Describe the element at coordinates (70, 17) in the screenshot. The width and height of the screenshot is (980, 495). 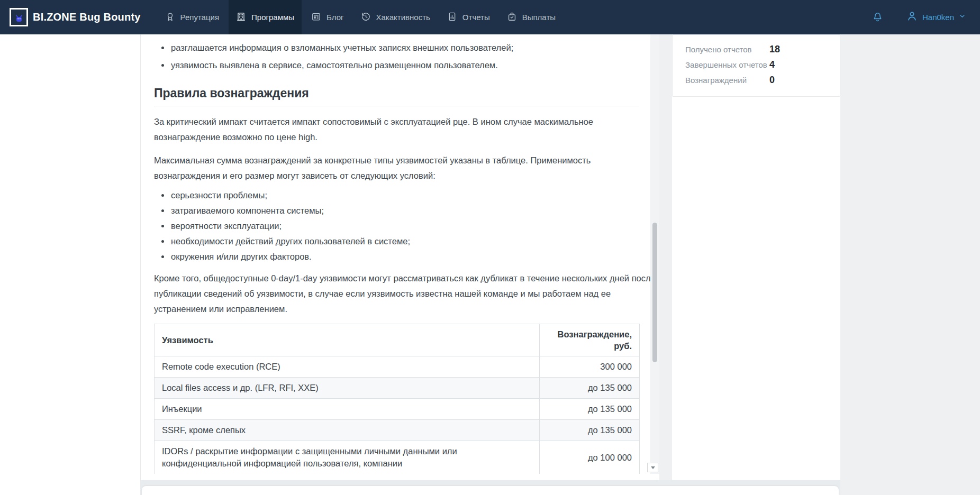
I see `brand-home-link: BI.ZONE Bug Bounty` at that location.